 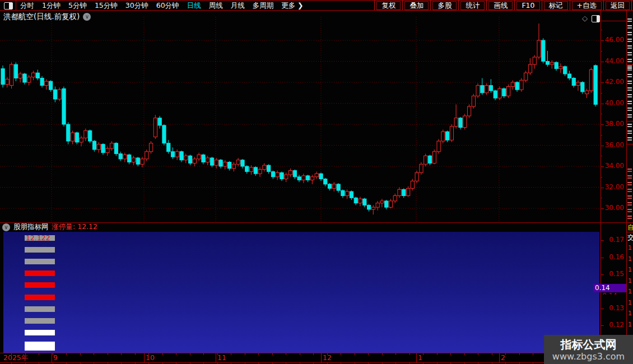 What do you see at coordinates (41, 17) in the screenshot?
I see `stock-title: 洪都航空(日线.前复权)` at bounding box center [41, 17].